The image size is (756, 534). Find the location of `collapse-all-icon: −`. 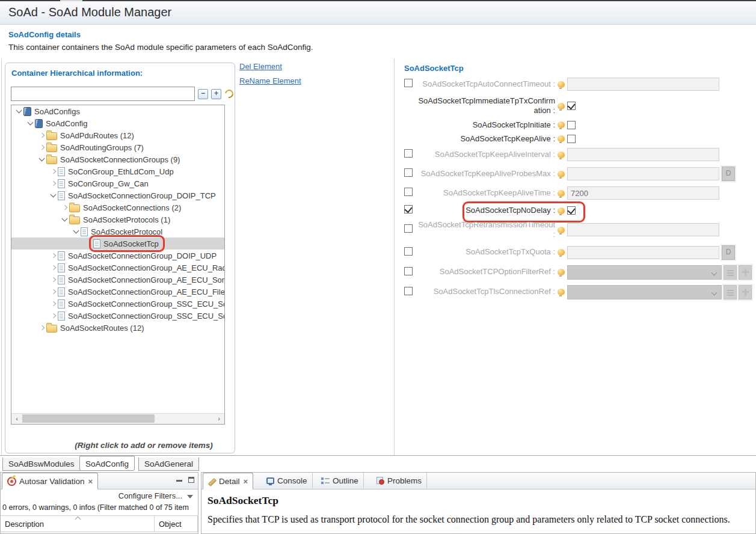

collapse-all-icon: − is located at coordinates (203, 94).